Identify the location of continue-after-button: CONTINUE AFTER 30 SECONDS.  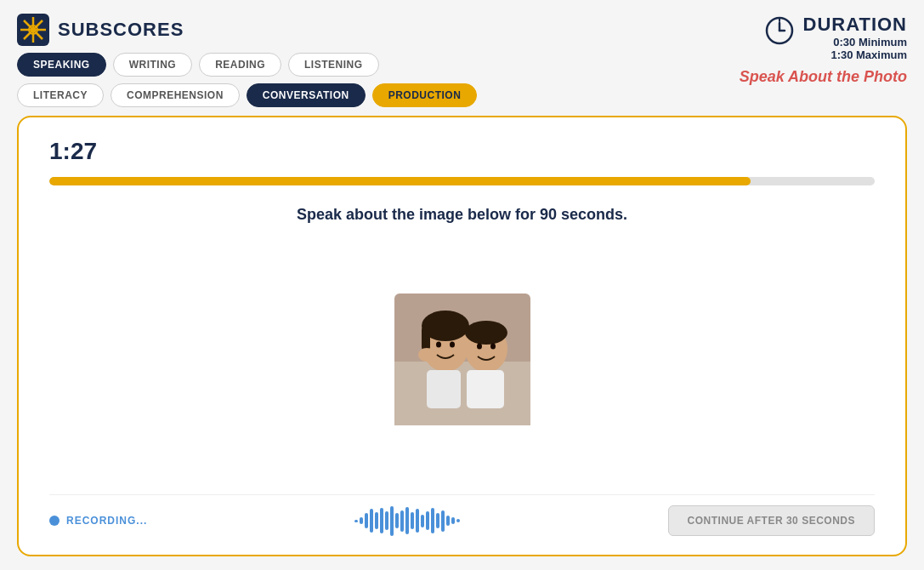
(772, 521).